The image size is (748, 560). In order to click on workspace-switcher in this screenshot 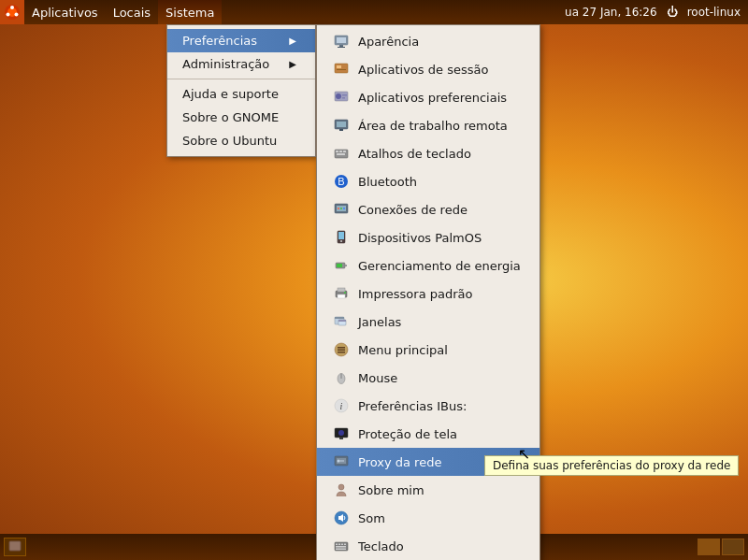, I will do `click(721, 547)`.